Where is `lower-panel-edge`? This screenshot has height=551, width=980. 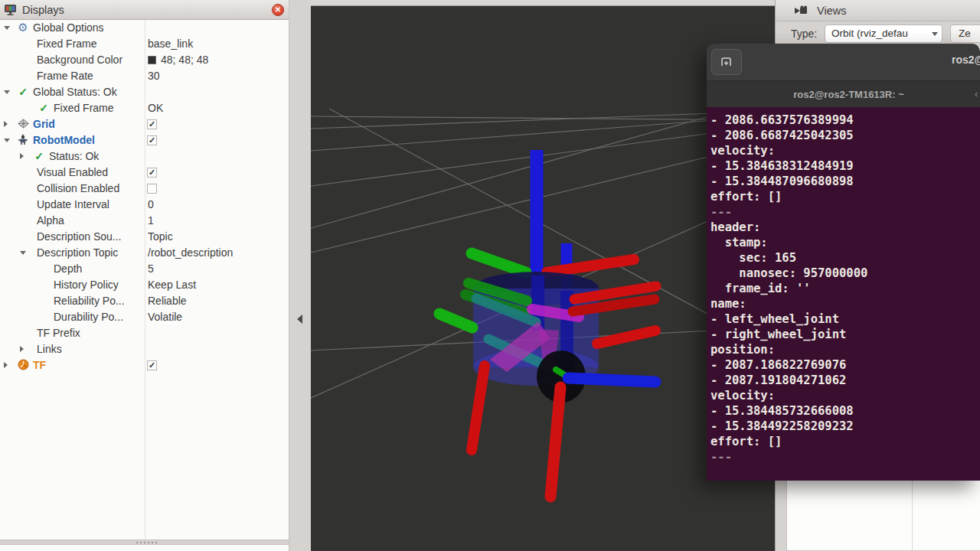
lower-panel-edge is located at coordinates (144, 548).